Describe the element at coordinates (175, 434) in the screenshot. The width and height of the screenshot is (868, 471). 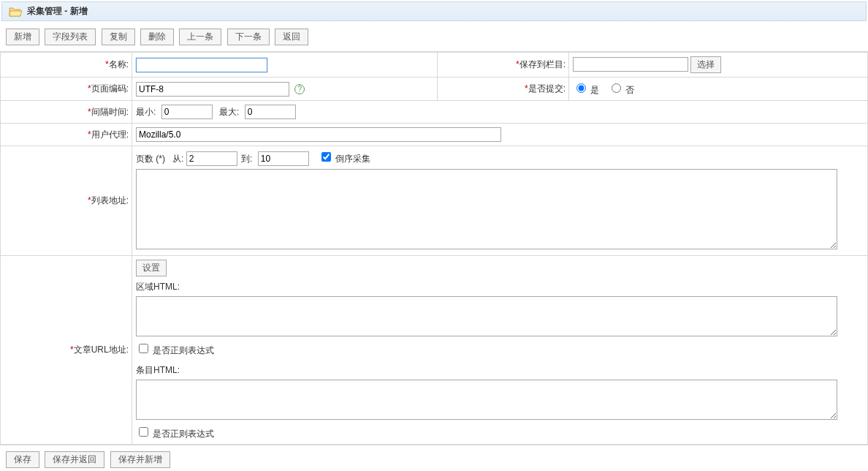
I see `item-regex-label-wrap: 是否正则表达式` at that location.